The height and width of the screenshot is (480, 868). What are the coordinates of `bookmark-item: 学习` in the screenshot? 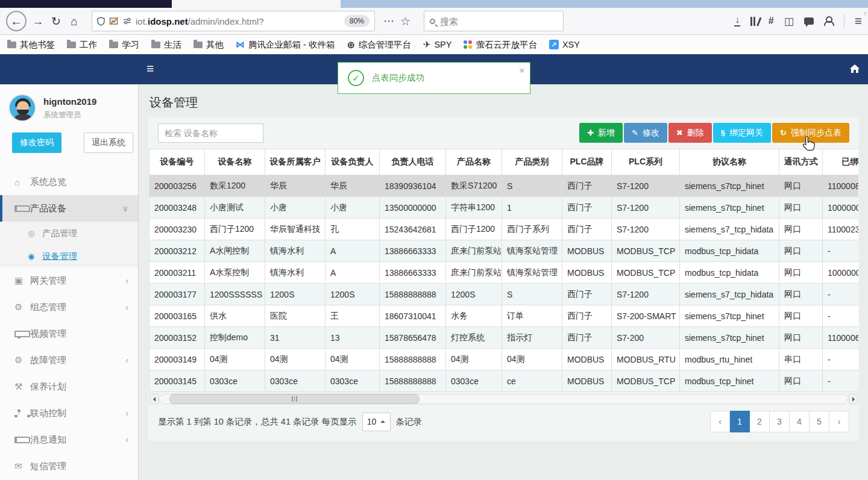 It's located at (124, 45).